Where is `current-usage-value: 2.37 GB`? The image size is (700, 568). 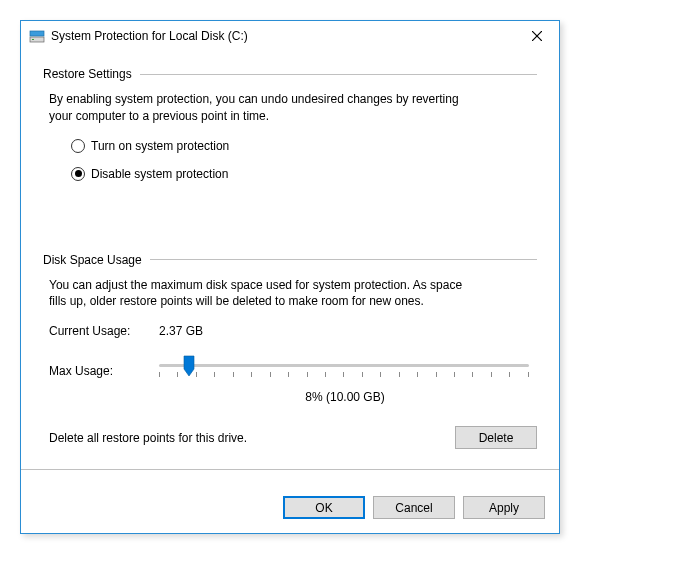 current-usage-value: 2.37 GB is located at coordinates (181, 331).